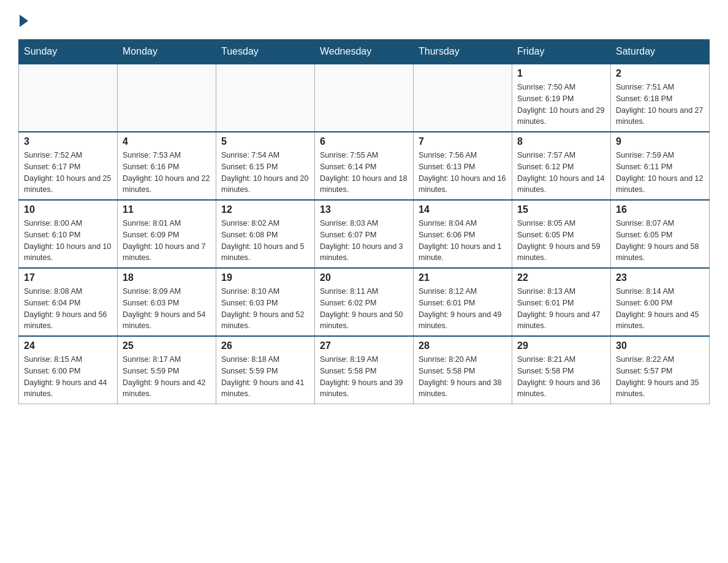 The width and height of the screenshot is (728, 563). I want to click on logo-arrow-icon, so click(24, 21).